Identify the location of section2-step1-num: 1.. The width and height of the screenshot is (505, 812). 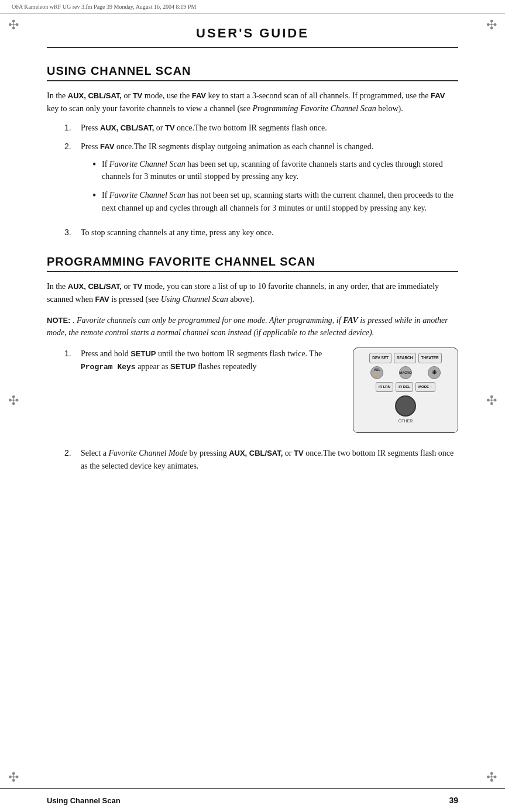
(73, 394).